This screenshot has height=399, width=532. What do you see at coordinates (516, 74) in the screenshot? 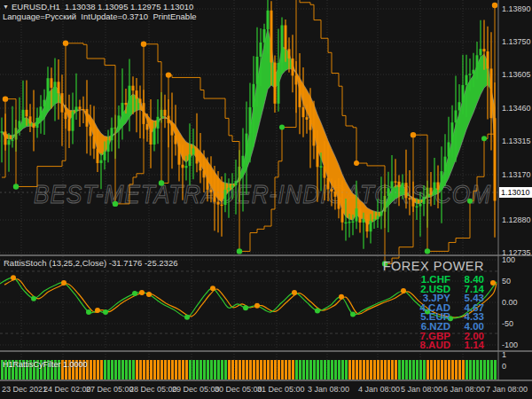
I see `axis-label: 1.13605` at bounding box center [516, 74].